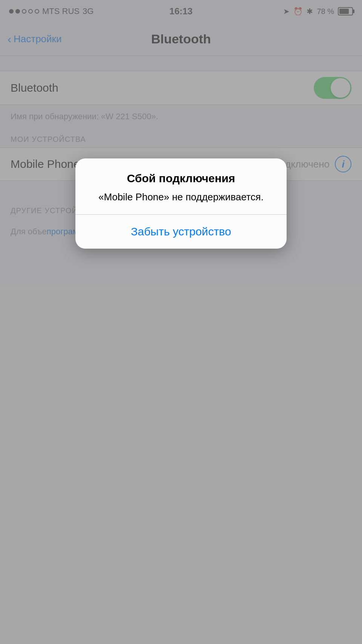 This screenshot has height=644, width=362. Describe the element at coordinates (181, 232) in the screenshot. I see `forget-device-button: Забыть устройство` at that location.